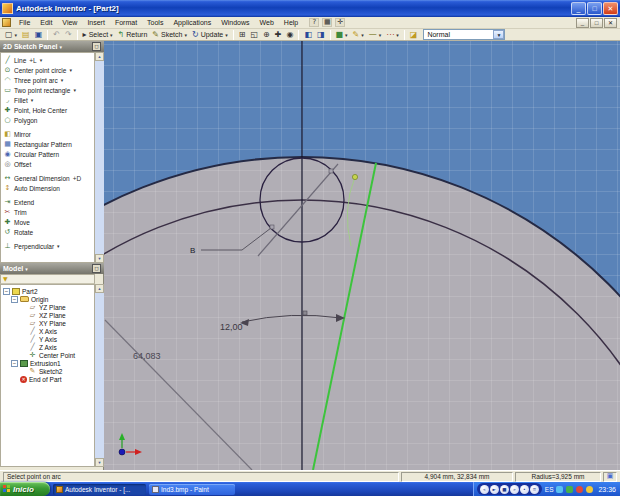 The image size is (620, 496). Describe the element at coordinates (48, 164) in the screenshot. I see `sketch-tool-item: ◎ Offset` at that location.